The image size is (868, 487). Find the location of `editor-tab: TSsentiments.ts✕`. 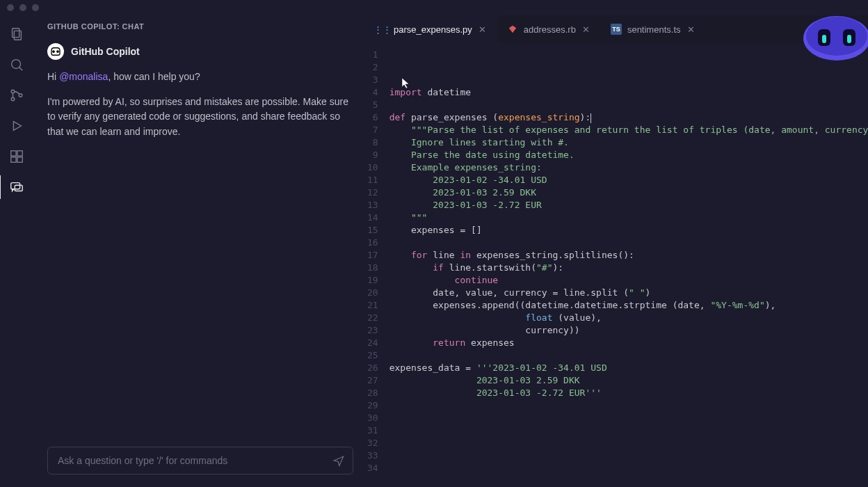

editor-tab: TSsentiments.ts✕ is located at coordinates (654, 29).